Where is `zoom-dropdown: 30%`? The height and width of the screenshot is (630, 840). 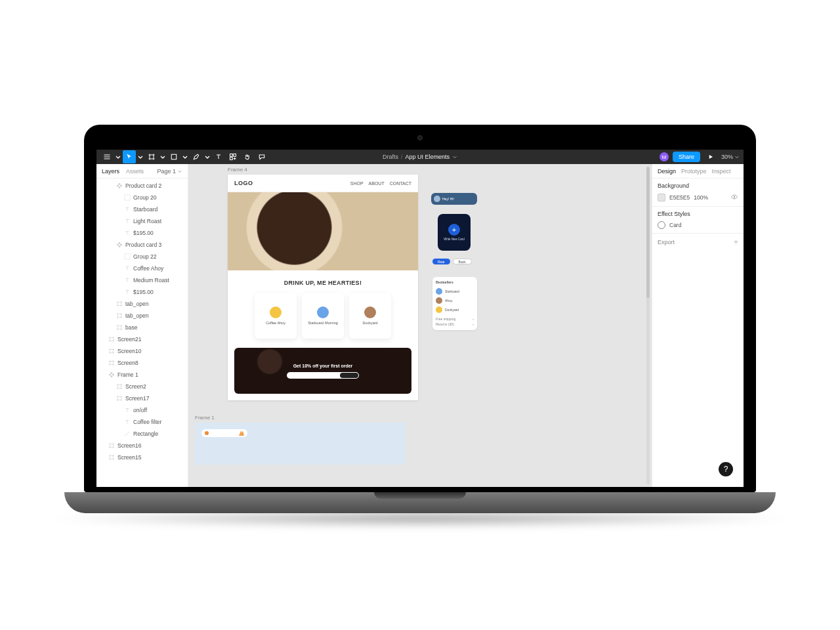 zoom-dropdown: 30% is located at coordinates (730, 157).